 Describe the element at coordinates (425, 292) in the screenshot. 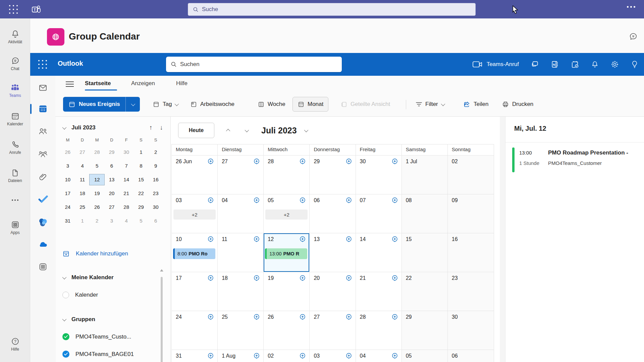

I see `day-cell: 22` at that location.